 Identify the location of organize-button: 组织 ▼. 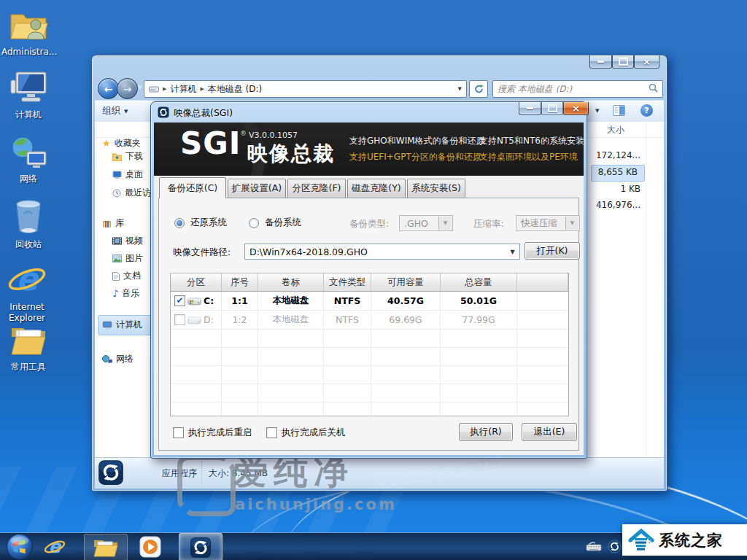
(115, 111).